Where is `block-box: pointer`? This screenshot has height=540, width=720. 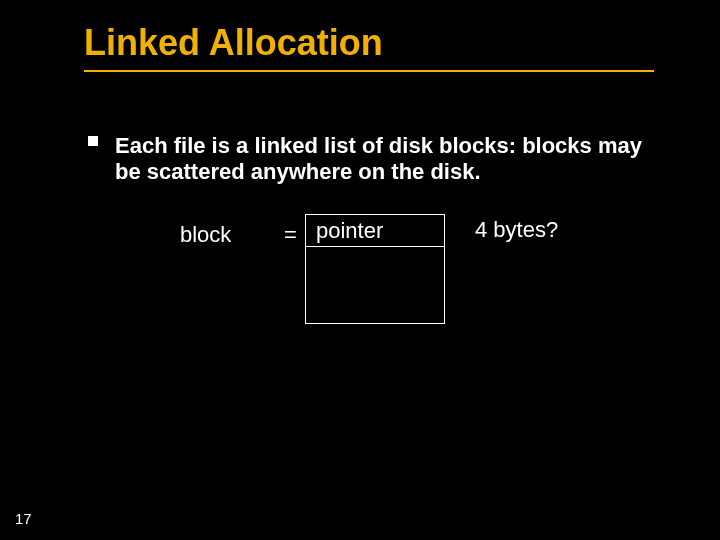
block-box: pointer is located at coordinates (375, 269).